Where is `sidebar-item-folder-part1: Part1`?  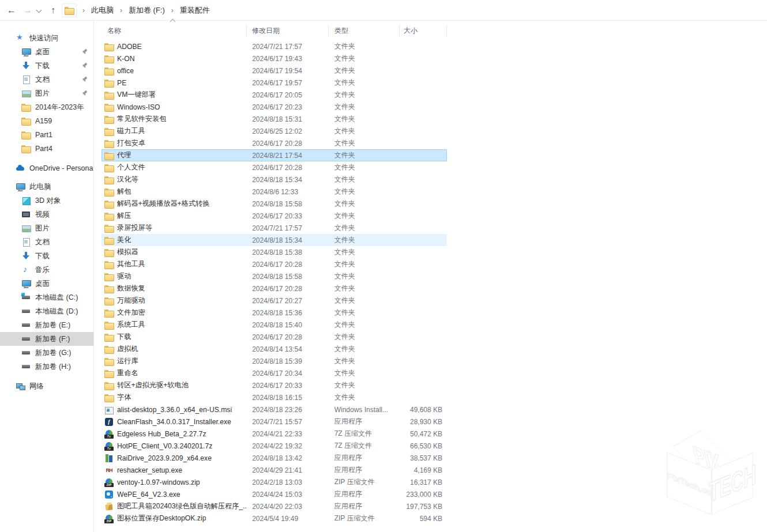 sidebar-item-folder-part1: Part1 is located at coordinates (47, 135).